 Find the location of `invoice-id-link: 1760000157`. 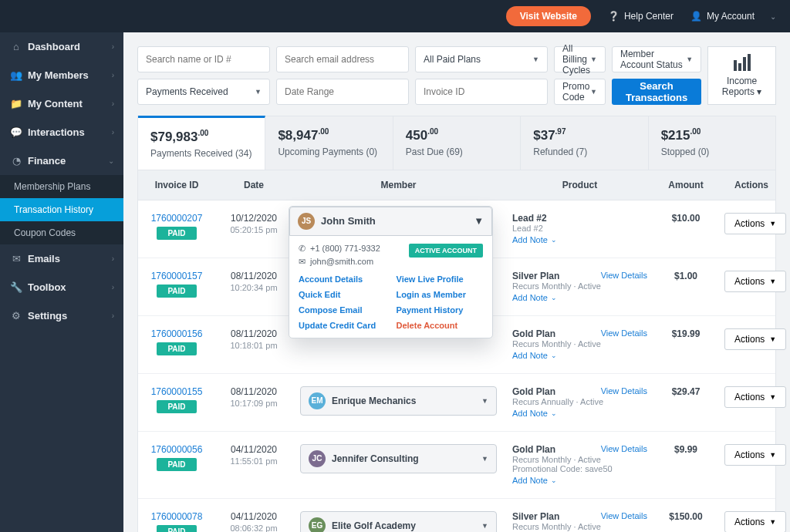

invoice-id-link: 1760000157 is located at coordinates (177, 276).